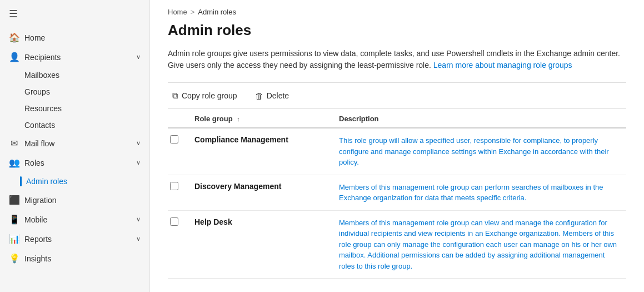 Image resolution: width=644 pixels, height=292 pixels. What do you see at coordinates (238, 119) in the screenshot?
I see `sort-icon: ↑` at bounding box center [238, 119].